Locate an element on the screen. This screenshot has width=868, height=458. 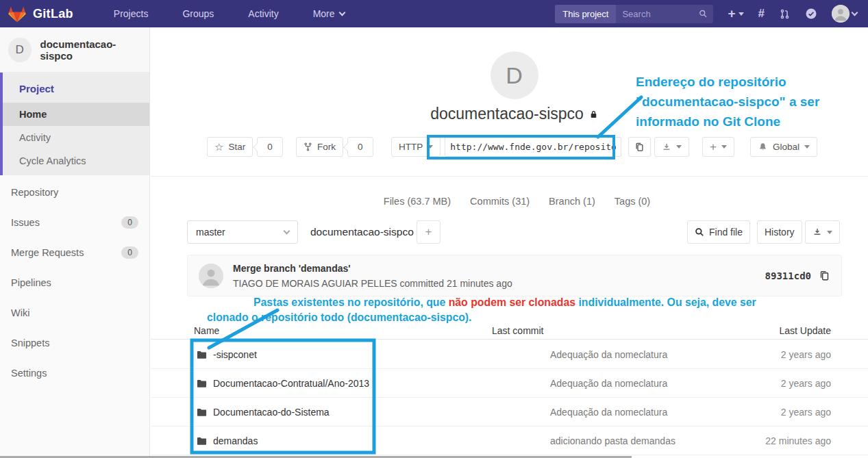
folder-link: Documentacao-Contratual/Ano-2013 is located at coordinates (283, 383).